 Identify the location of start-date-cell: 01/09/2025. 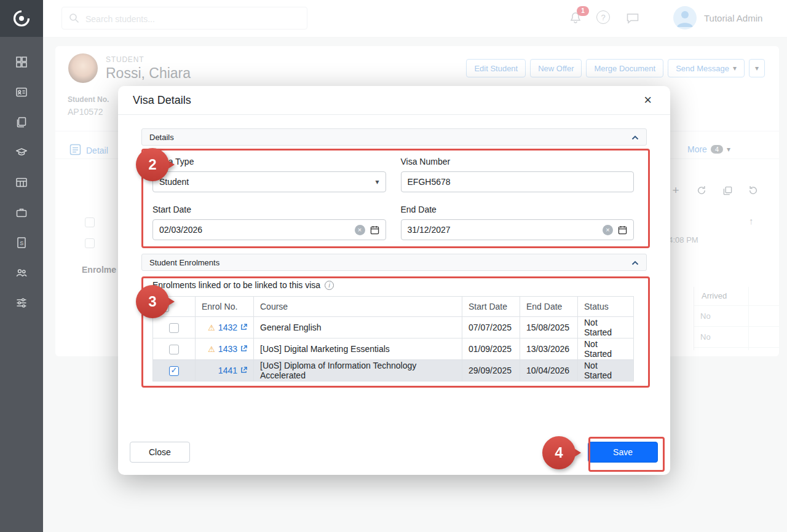
(491, 349).